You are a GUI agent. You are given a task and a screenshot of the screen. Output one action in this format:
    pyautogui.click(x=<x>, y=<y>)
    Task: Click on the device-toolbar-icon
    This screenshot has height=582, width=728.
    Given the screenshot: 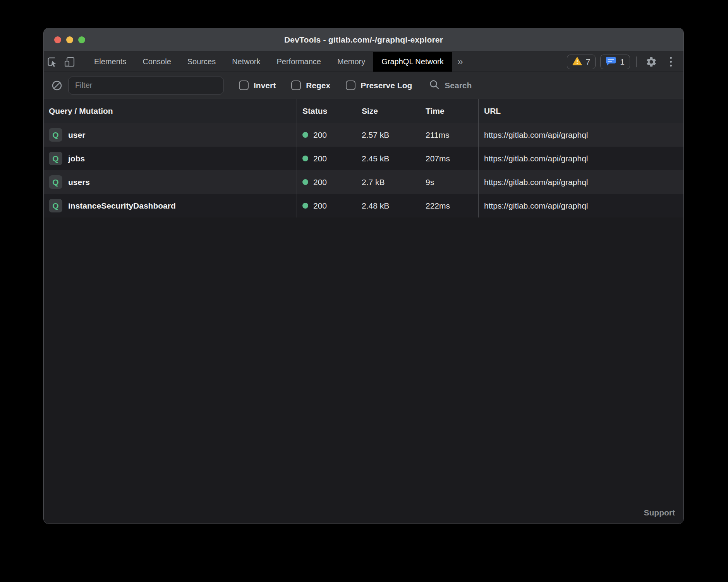 What is the action you would take?
    pyautogui.click(x=69, y=62)
    